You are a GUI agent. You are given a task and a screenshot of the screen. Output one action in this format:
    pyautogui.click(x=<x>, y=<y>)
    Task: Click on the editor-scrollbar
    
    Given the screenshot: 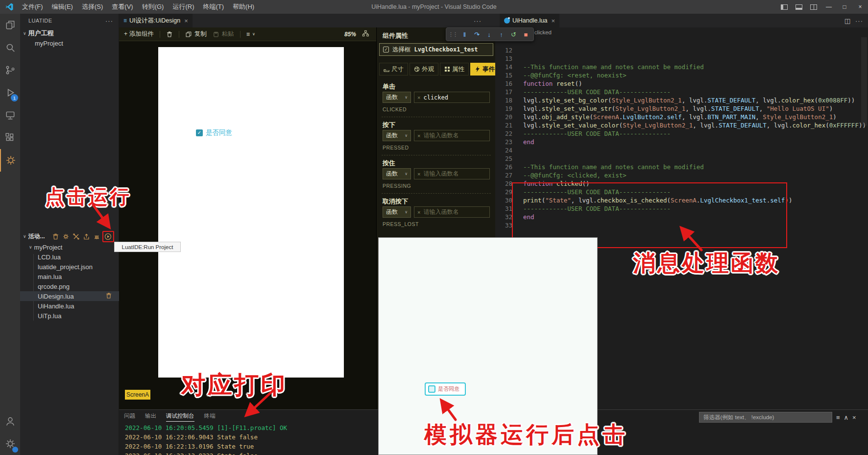 What is the action you would take?
    pyautogui.click(x=864, y=81)
    